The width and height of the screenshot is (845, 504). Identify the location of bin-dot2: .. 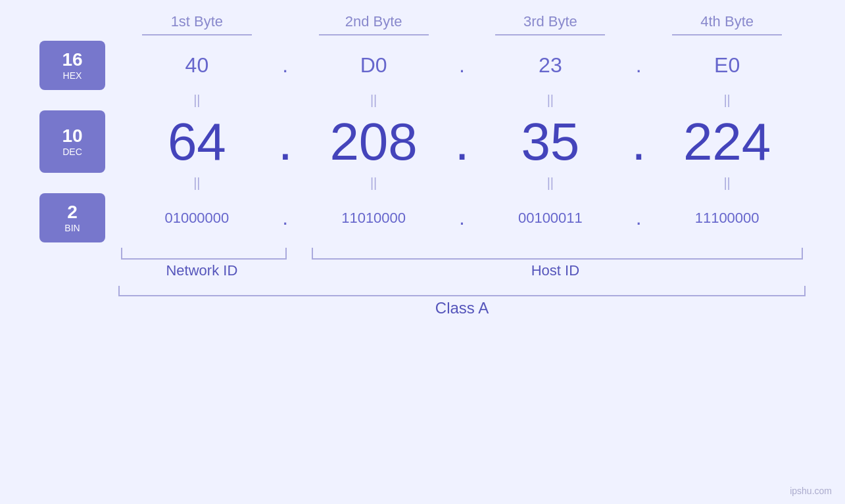
(462, 218).